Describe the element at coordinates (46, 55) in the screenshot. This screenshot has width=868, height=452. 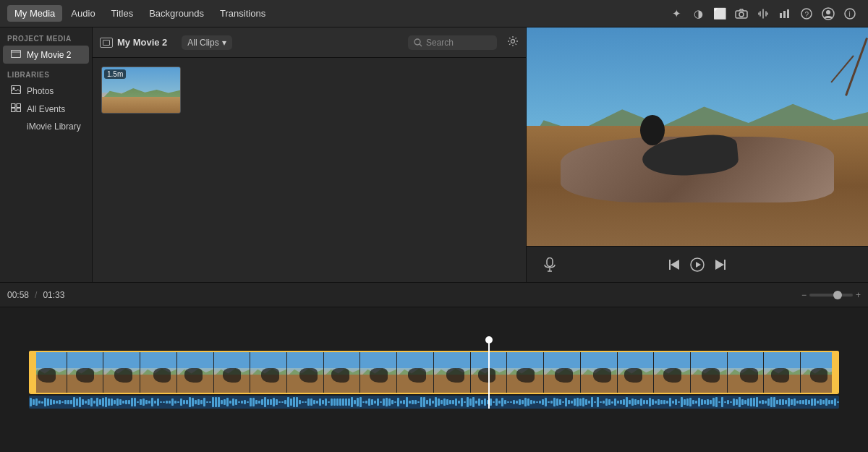
I see `sidebar-item-my-movie: My Movie 2` at that location.